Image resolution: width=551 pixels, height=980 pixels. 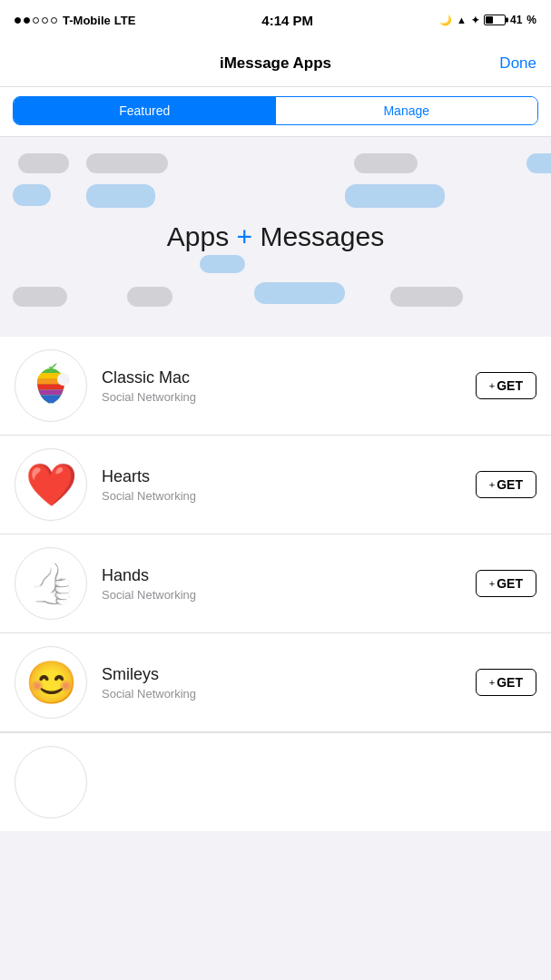 I want to click on get-button-hearts: + GET, so click(x=507, y=485).